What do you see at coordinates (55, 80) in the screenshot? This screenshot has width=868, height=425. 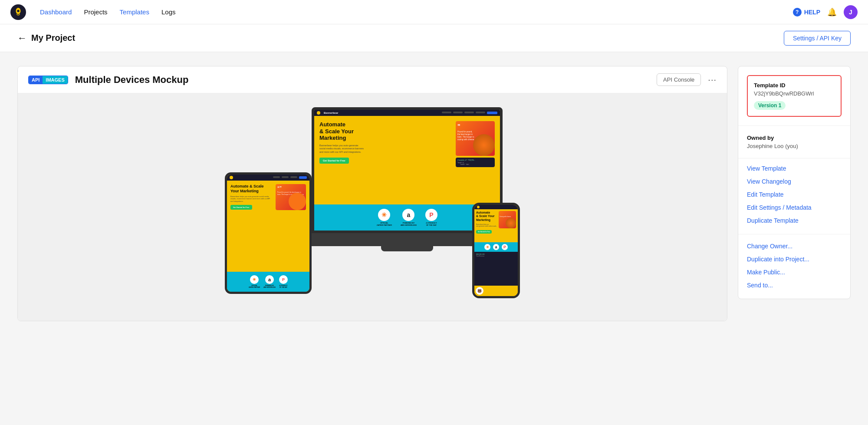 I see `badge-images: IMAGES` at bounding box center [55, 80].